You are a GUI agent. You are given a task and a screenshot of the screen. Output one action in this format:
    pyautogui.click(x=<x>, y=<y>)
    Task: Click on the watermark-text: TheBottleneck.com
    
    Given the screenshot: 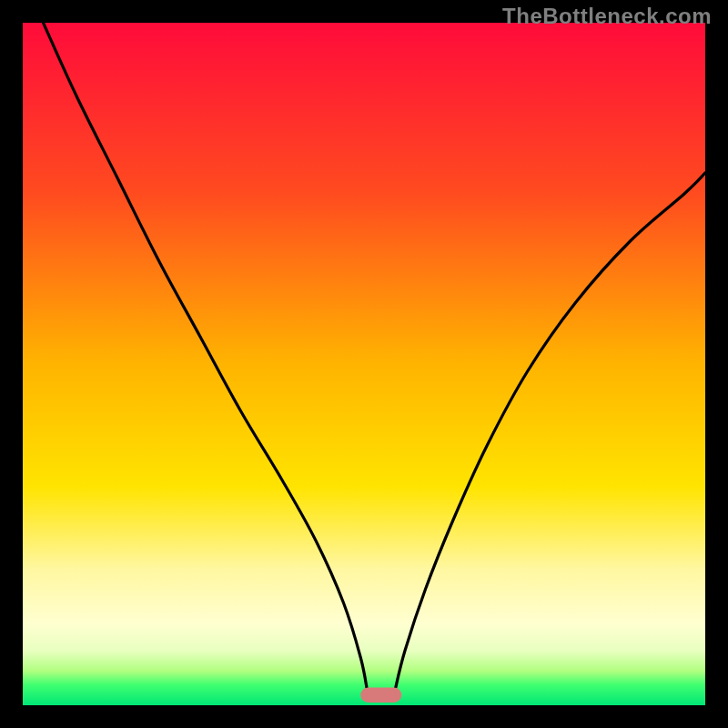 What is the action you would take?
    pyautogui.click(x=607, y=16)
    